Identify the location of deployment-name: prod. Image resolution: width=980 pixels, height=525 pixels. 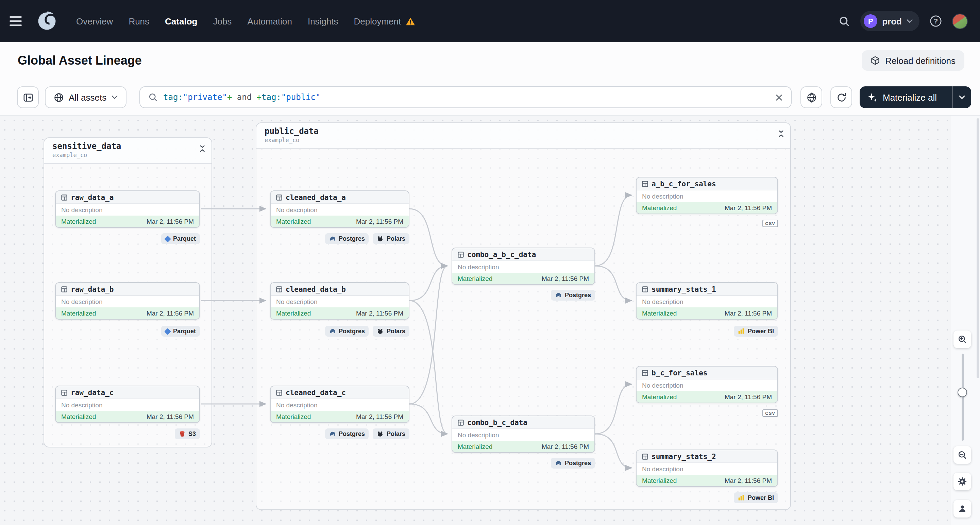
(892, 21).